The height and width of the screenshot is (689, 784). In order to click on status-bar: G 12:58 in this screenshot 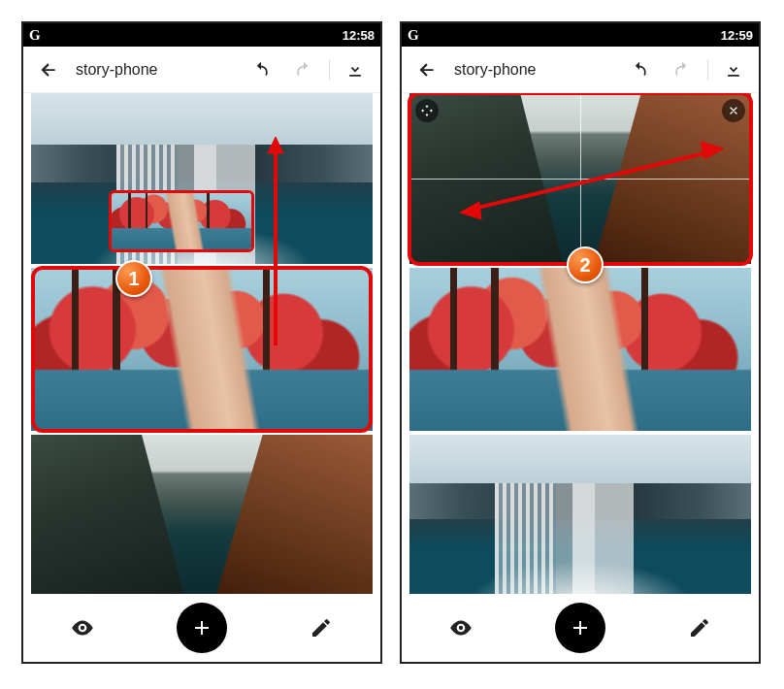, I will do `click(202, 35)`.